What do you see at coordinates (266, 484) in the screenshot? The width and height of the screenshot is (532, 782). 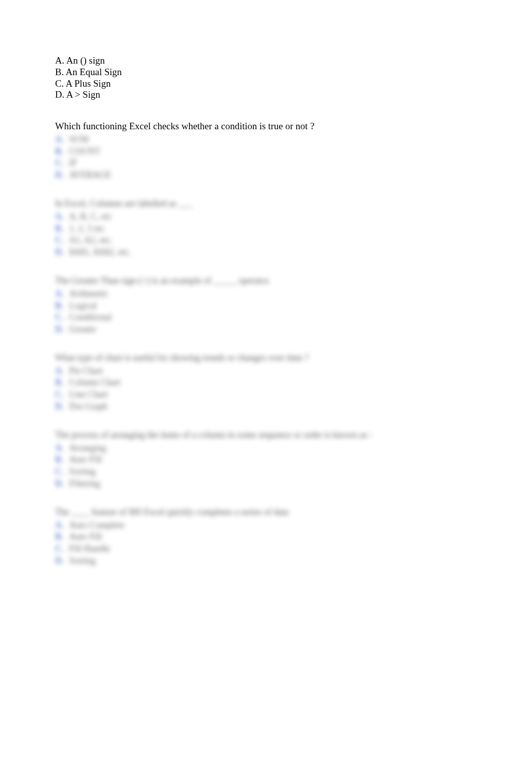 I see `blurred-option: D.Filtering` at bounding box center [266, 484].